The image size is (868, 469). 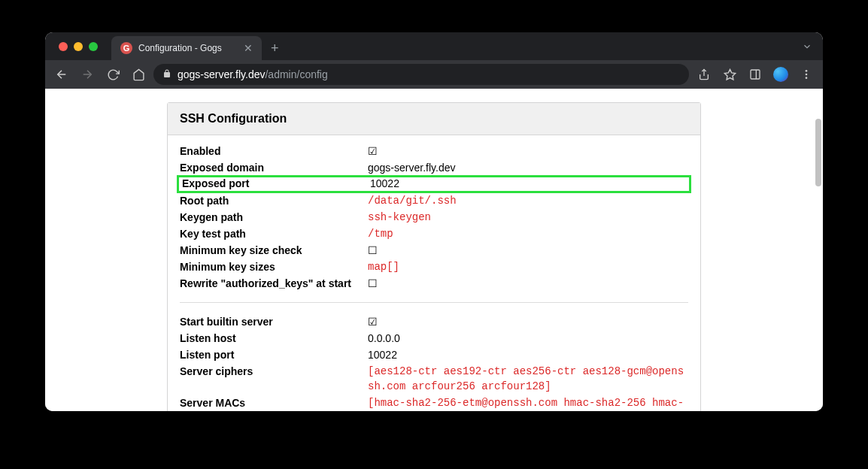 What do you see at coordinates (274, 217) in the screenshot?
I see `config-label: Keygen path` at bounding box center [274, 217].